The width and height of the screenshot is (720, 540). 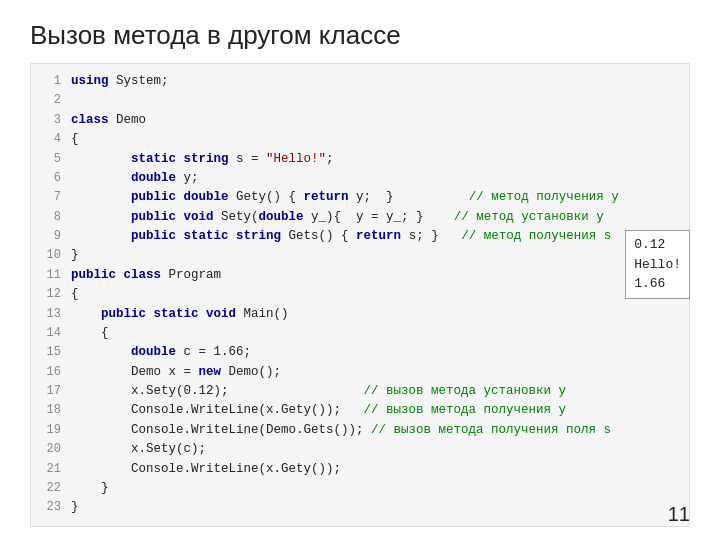 I want to click on line-number: 22, so click(x=50, y=488).